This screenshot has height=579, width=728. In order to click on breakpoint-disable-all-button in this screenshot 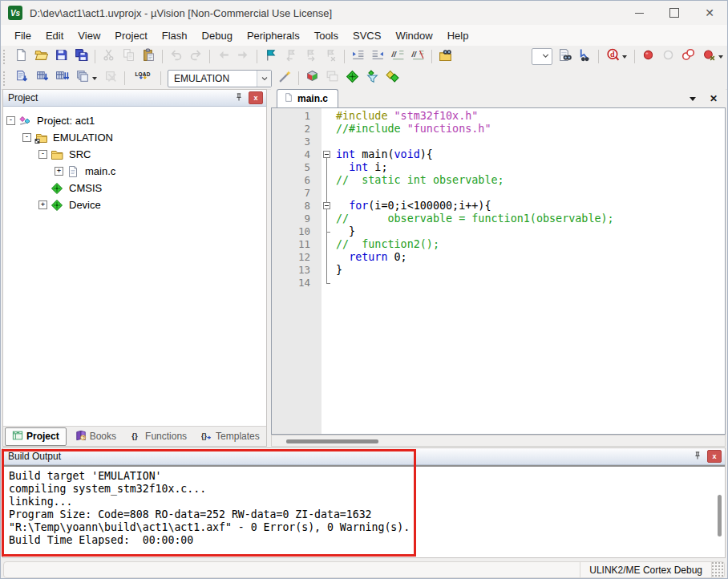, I will do `click(688, 57)`.